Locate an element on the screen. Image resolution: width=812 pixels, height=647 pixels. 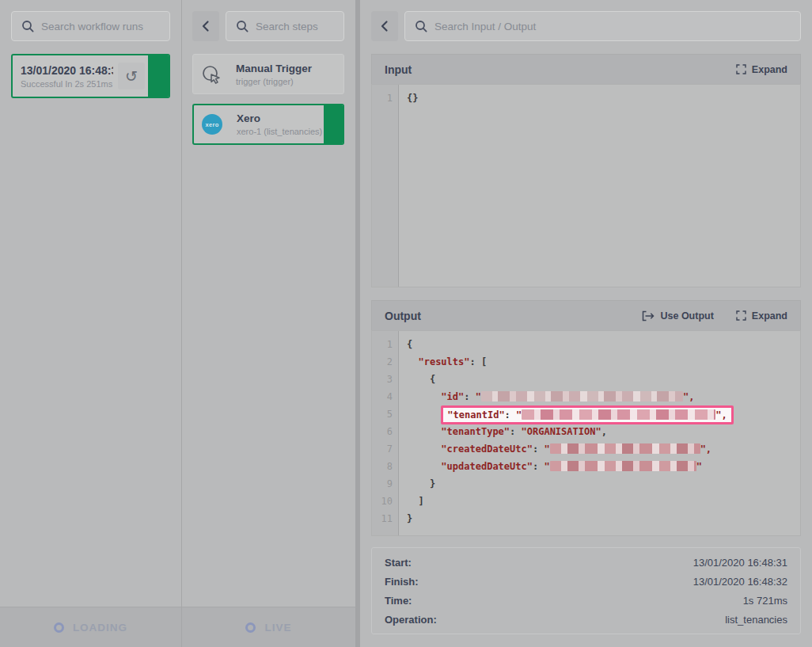
loading-spinner-icon is located at coordinates (59, 627).